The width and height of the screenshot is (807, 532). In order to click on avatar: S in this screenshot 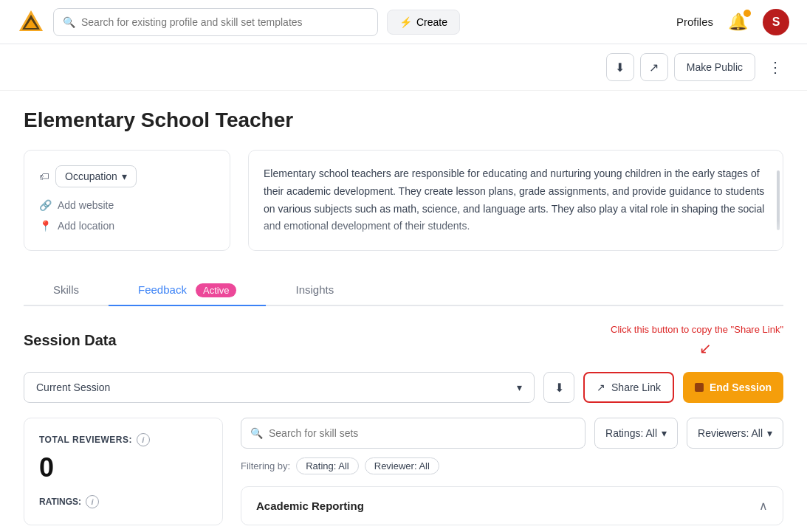, I will do `click(776, 22)`.